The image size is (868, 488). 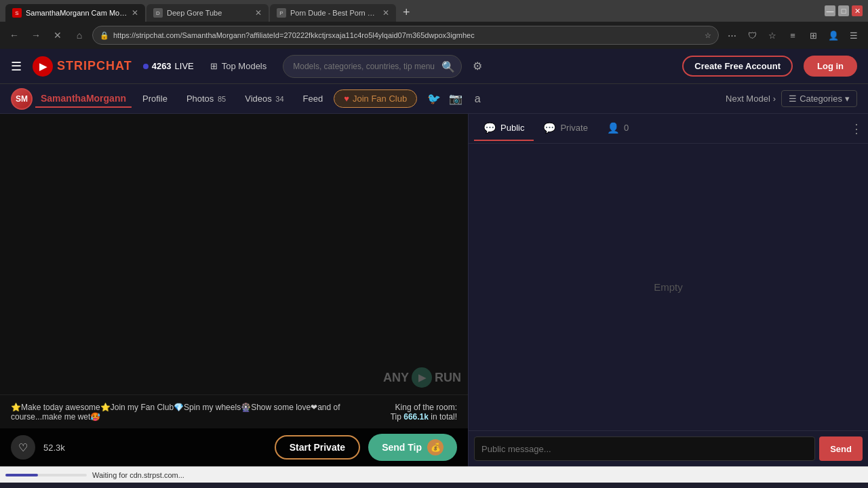 What do you see at coordinates (708, 35) in the screenshot?
I see `bookmark-star-icon: ☆` at bounding box center [708, 35].